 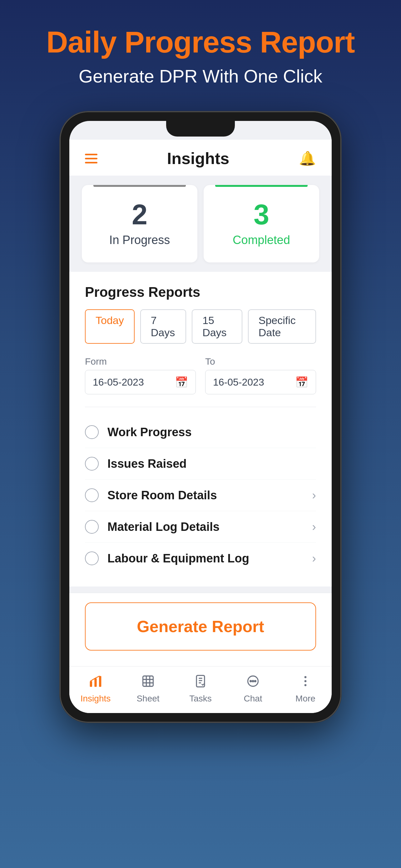 I want to click on radio-circle-work-progress, so click(x=92, y=432).